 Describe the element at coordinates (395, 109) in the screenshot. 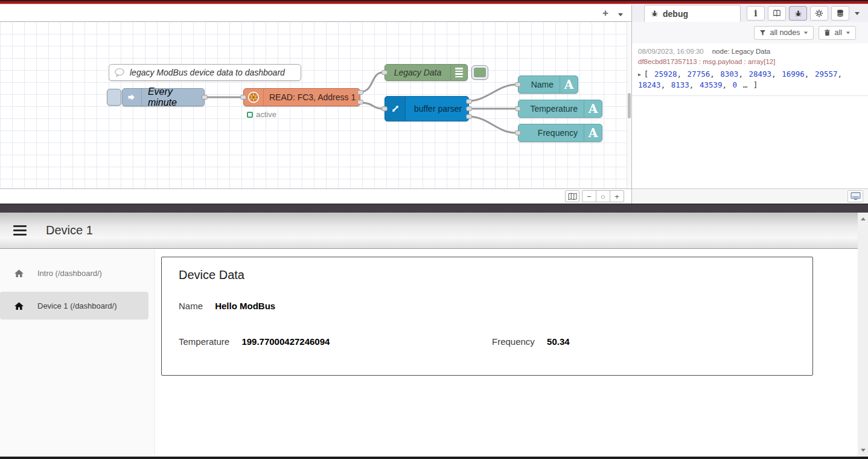

I see `resize-arrows-icon` at that location.